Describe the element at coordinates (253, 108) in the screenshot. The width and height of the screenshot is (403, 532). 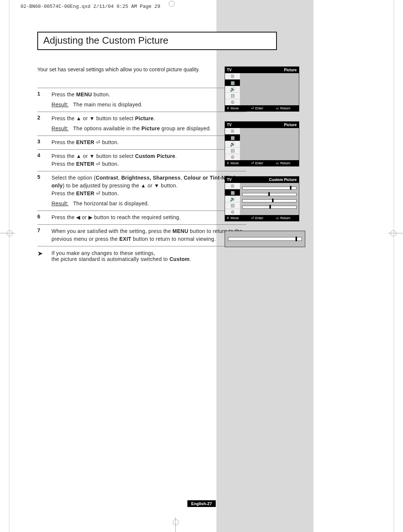
I see `enter-icon: ⏎` at that location.